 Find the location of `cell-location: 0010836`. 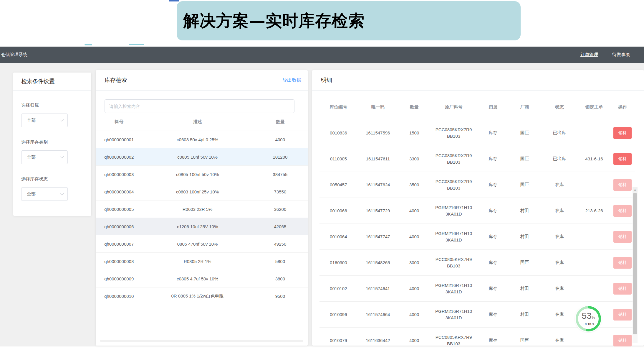

cell-location: 0010836 is located at coordinates (339, 133).